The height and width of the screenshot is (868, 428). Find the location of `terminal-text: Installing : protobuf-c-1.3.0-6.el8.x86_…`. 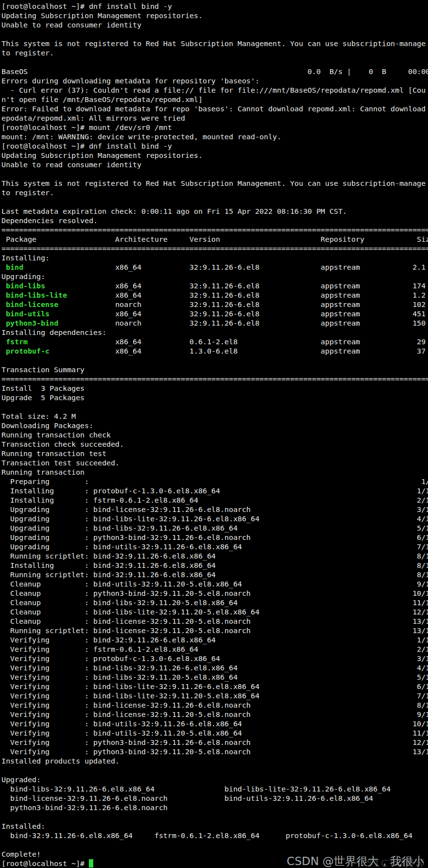

terminal-text: Installing : protobuf-c-1.3.0-6.el8.x86_… is located at coordinates (215, 490).